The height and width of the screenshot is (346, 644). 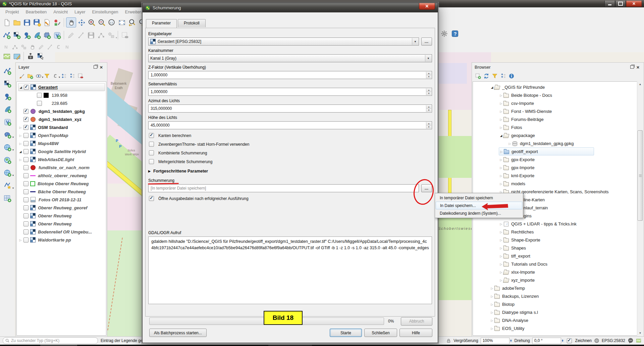 What do you see at coordinates (640, 176) in the screenshot?
I see `scrollbar-thumb` at bounding box center [640, 176].